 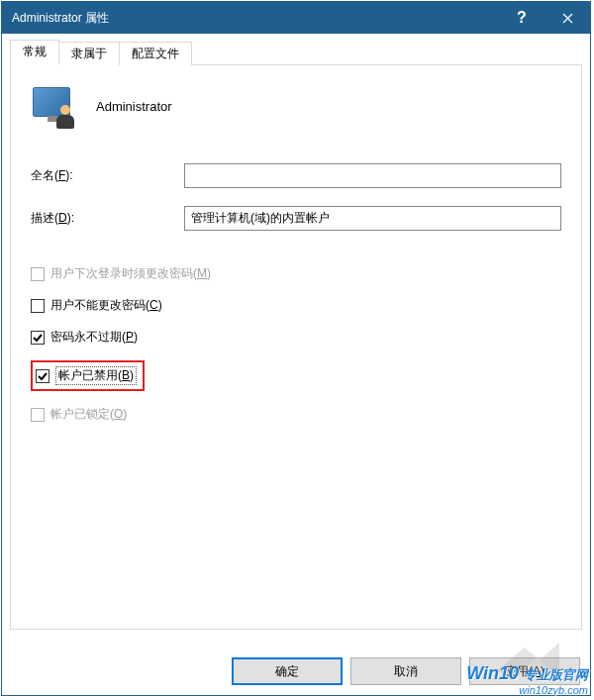 I want to click on check-must-change-password: 用户下次登录时须更改密码(M), so click(x=296, y=273).